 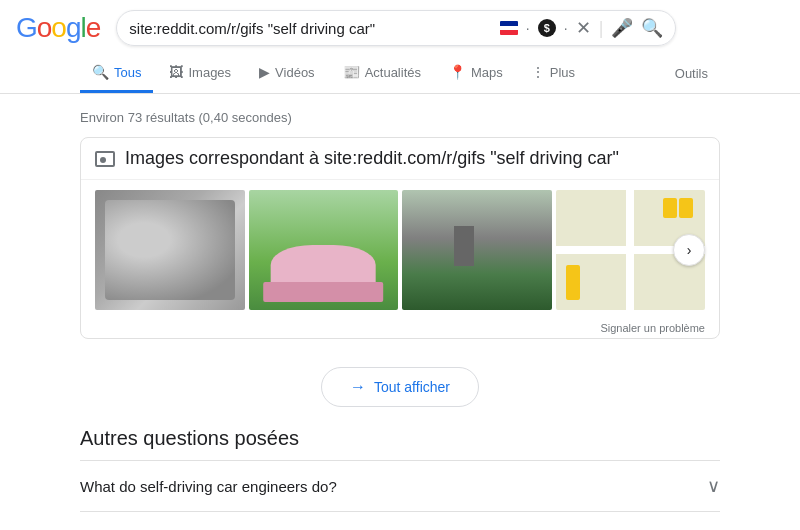 I want to click on tab-videos: ▶ Vidéos, so click(x=287, y=74).